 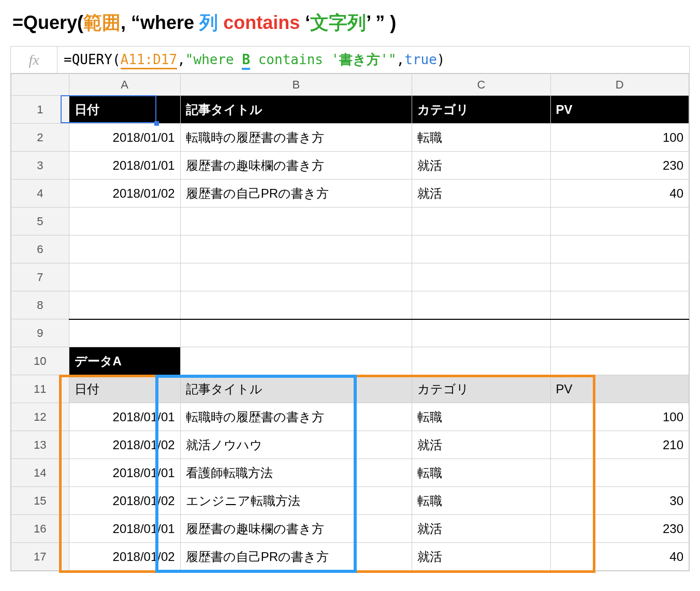 What do you see at coordinates (209, 23) in the screenshot?
I see `title-col: 列` at bounding box center [209, 23].